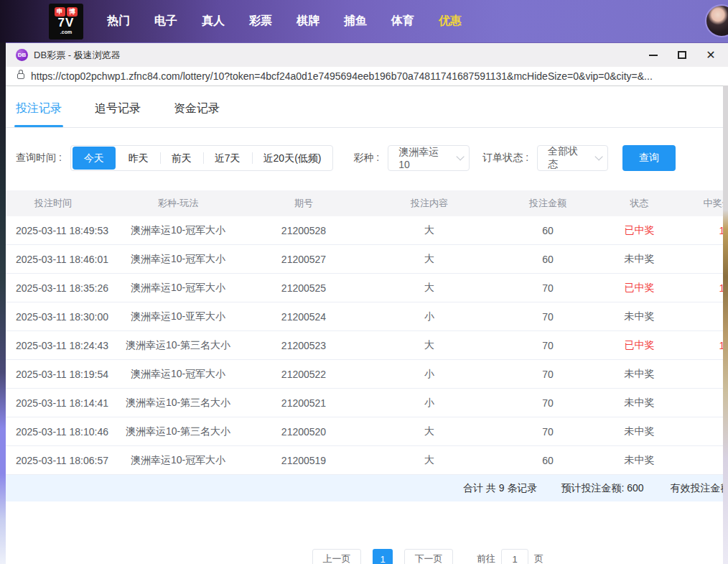 This screenshot has width=728, height=564. What do you see at coordinates (60, 259) in the screenshot?
I see `cell-bet-time: 2025-03-11 18:46:01` at bounding box center [60, 259].